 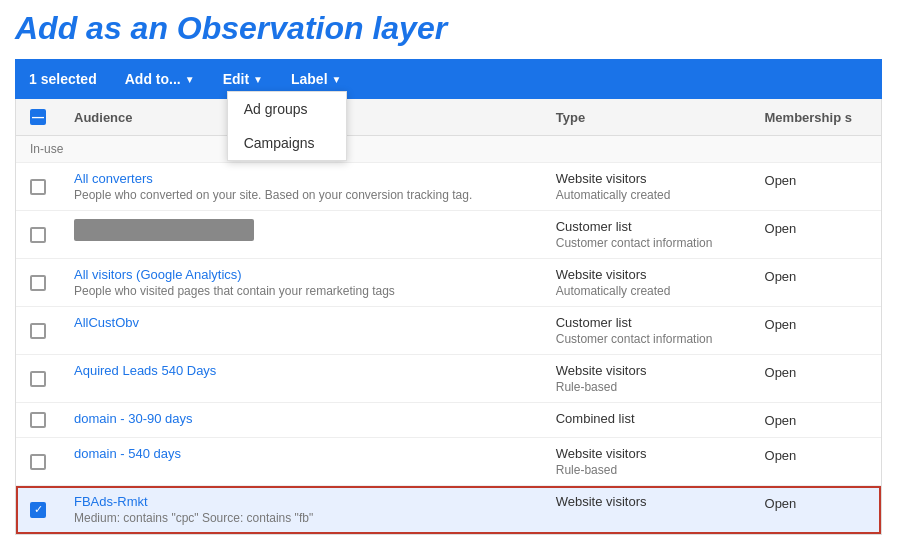 What do you see at coordinates (448, 420) in the screenshot?
I see `table-row: domain - 30-90 daysCombined listOpen` at bounding box center [448, 420].